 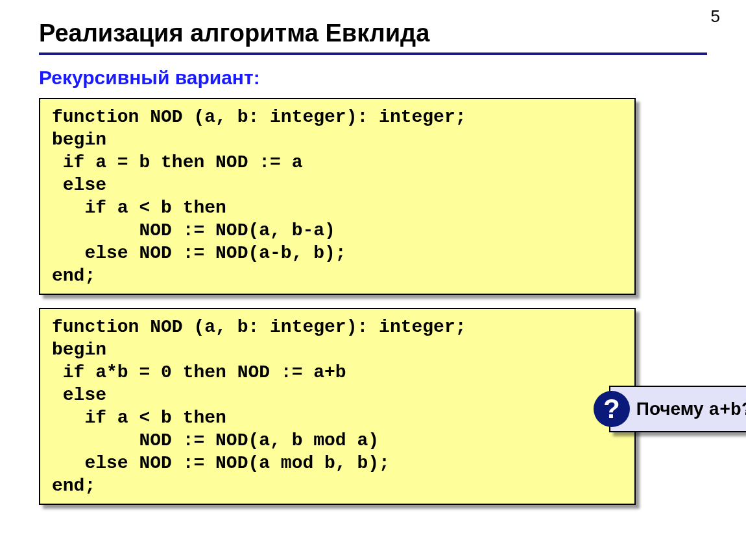 I want to click on question-icon: ?, so click(x=612, y=409).